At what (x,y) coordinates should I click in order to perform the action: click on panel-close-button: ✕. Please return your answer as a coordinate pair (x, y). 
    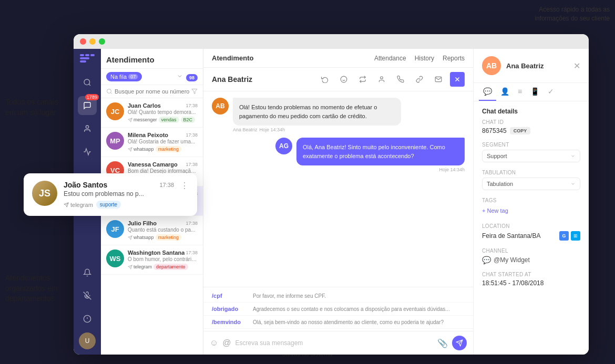
    Looking at the image, I should click on (577, 66).